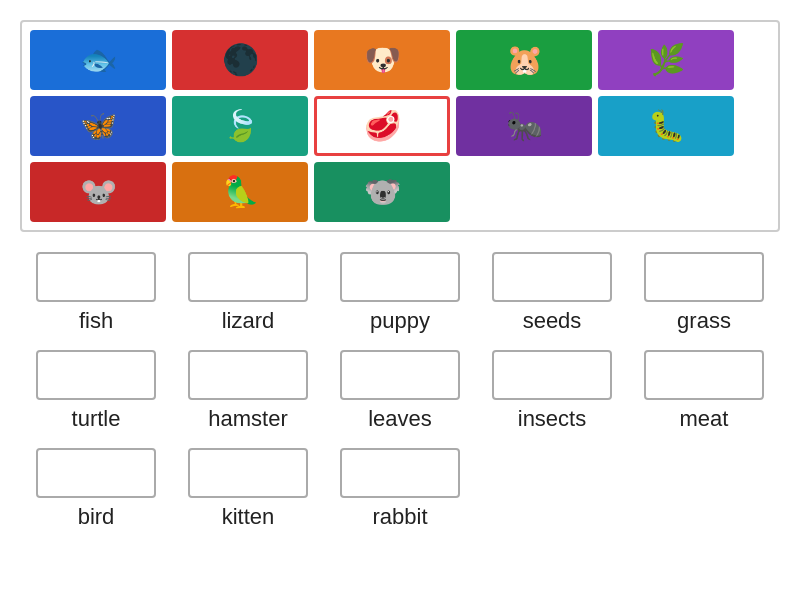 Image resolution: width=800 pixels, height=600 pixels. I want to click on puppy-img-icon: 🐶, so click(382, 60).